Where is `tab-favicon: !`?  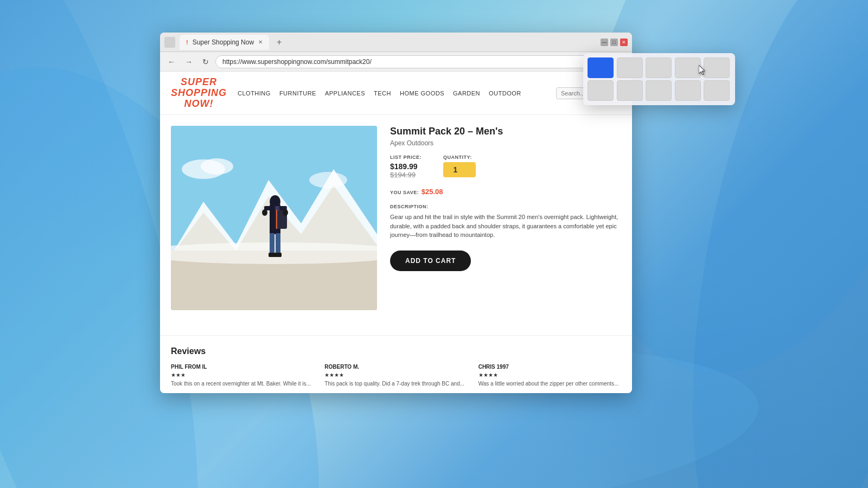
tab-favicon: ! is located at coordinates (187, 42).